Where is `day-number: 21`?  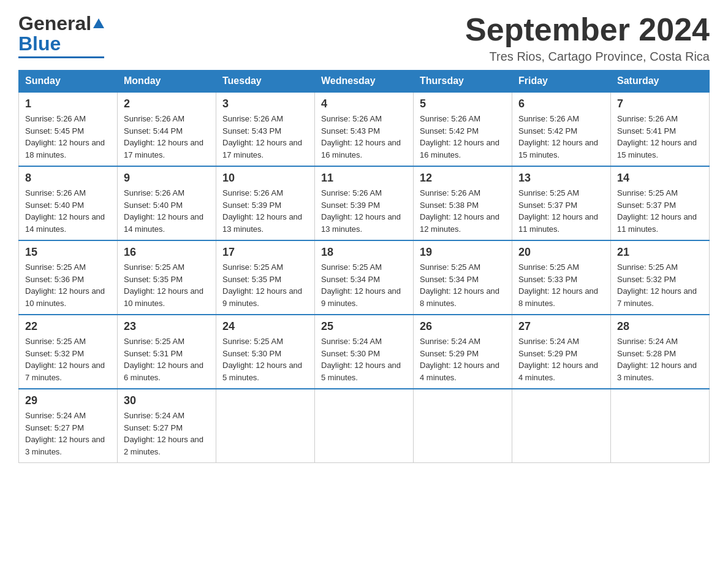
day-number: 21 is located at coordinates (660, 253).